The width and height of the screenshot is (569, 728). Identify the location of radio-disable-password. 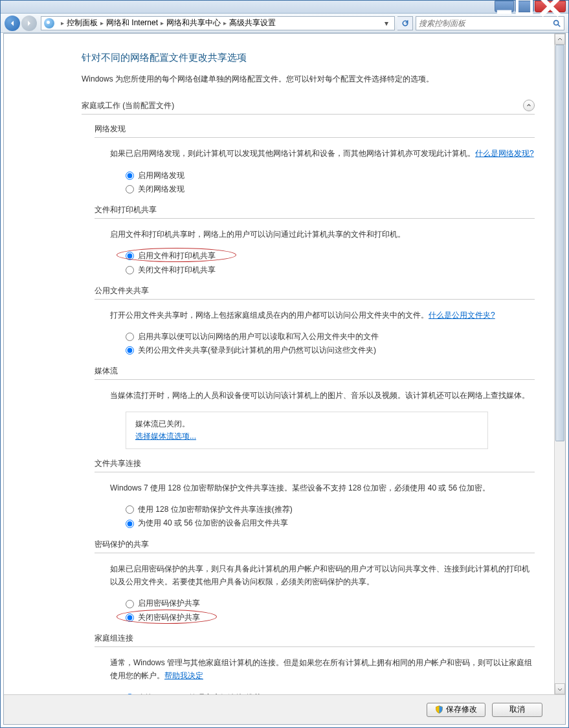
(129, 617).